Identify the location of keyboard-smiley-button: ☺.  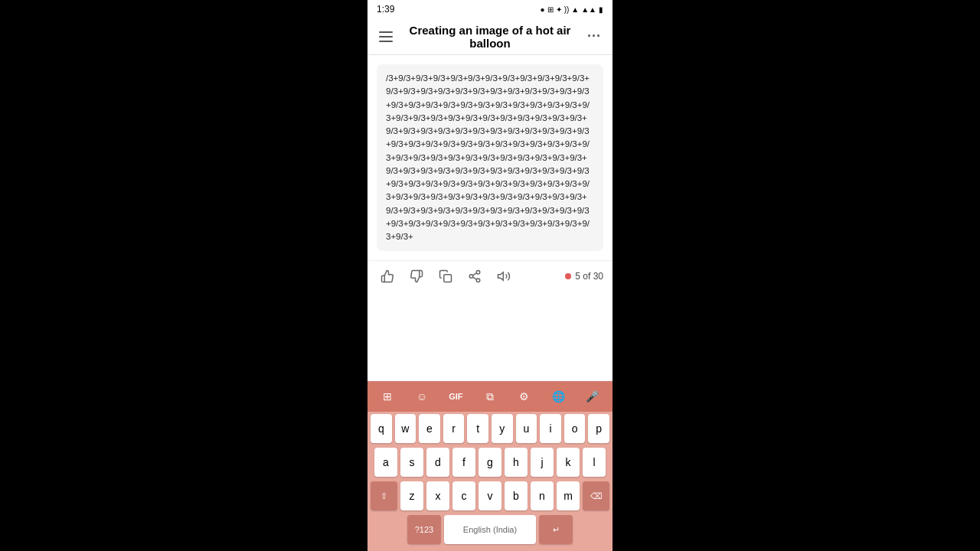
(422, 396).